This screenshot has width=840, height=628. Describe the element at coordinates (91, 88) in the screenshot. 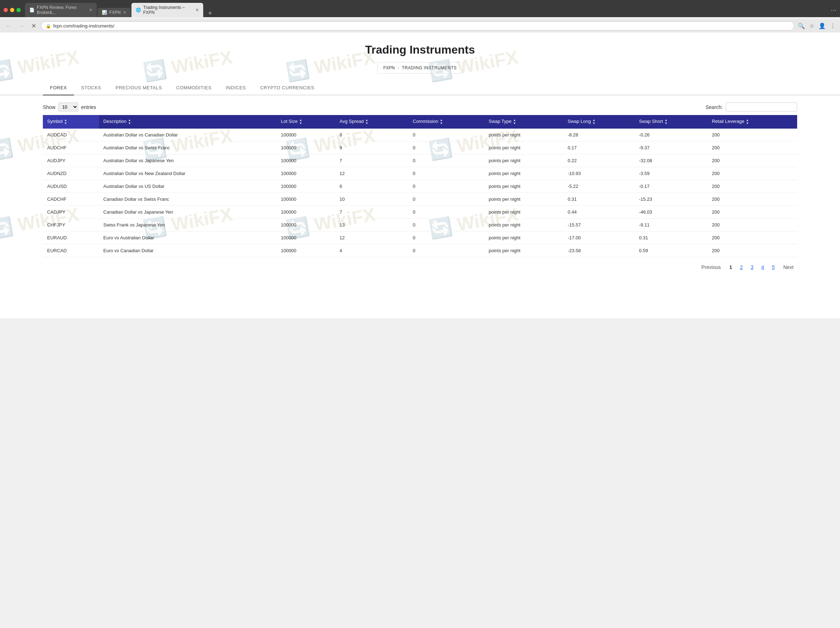

I see `instrument-tab-stocks: STOCKS` at that location.